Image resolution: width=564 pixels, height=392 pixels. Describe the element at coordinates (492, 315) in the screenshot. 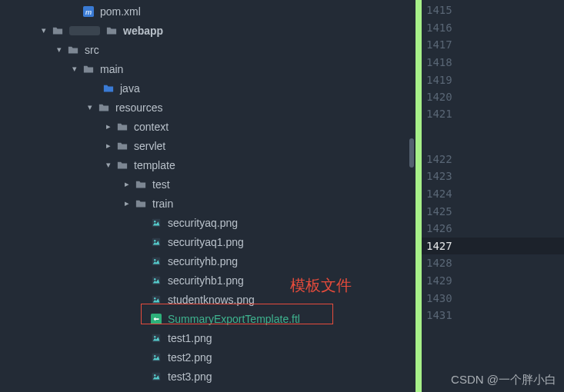

I see `line-number: 1431` at that location.